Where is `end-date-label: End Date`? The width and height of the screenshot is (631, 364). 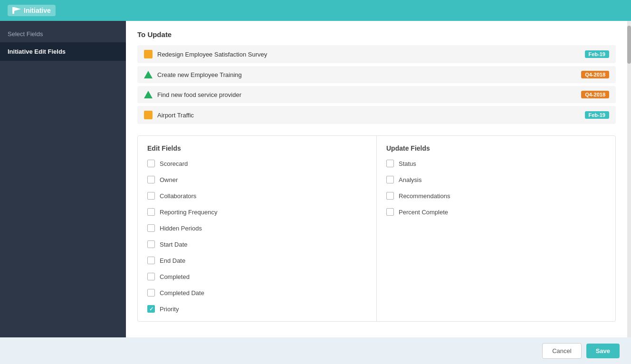 end-date-label: End Date is located at coordinates (172, 260).